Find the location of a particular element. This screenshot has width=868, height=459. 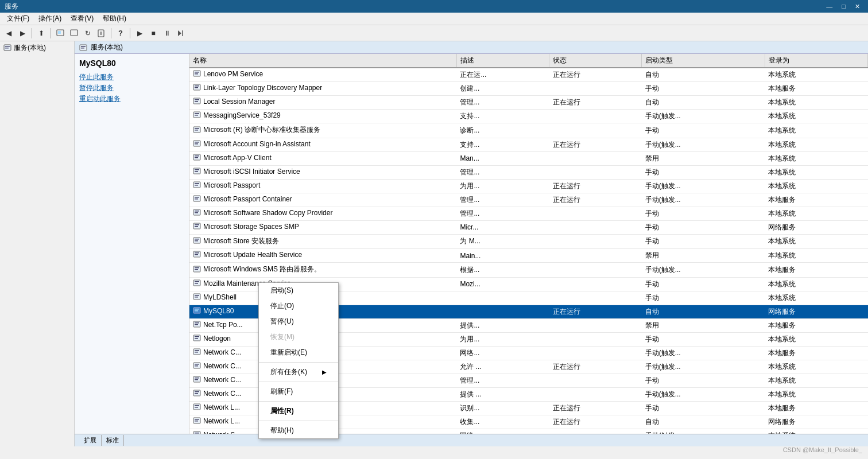

table-row: Microsoft Account Sign-in Assistant 支持..… is located at coordinates (529, 145).